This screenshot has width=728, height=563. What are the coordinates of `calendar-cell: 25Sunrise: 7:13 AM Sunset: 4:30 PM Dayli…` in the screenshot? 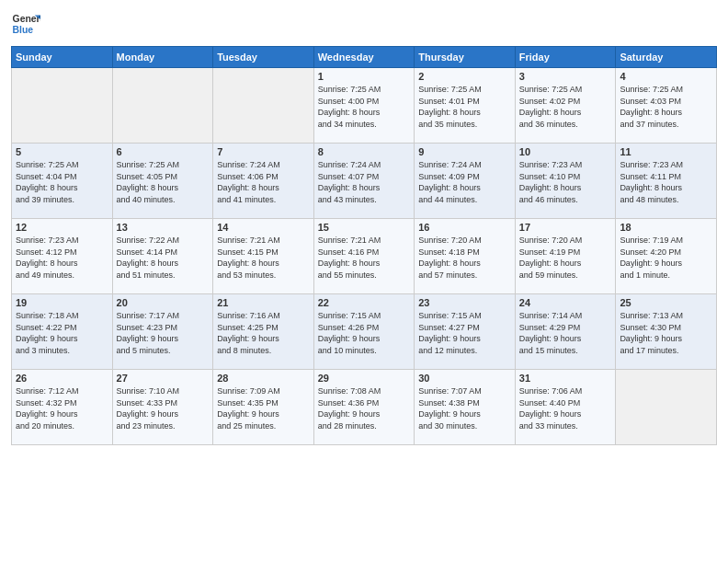 It's located at (666, 332).